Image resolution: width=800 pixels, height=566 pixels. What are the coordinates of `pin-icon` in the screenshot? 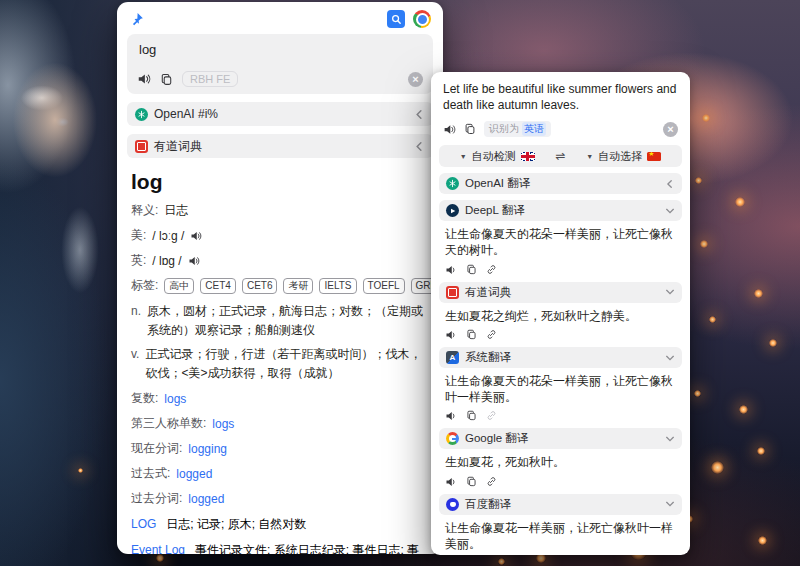 It's located at (136, 20).